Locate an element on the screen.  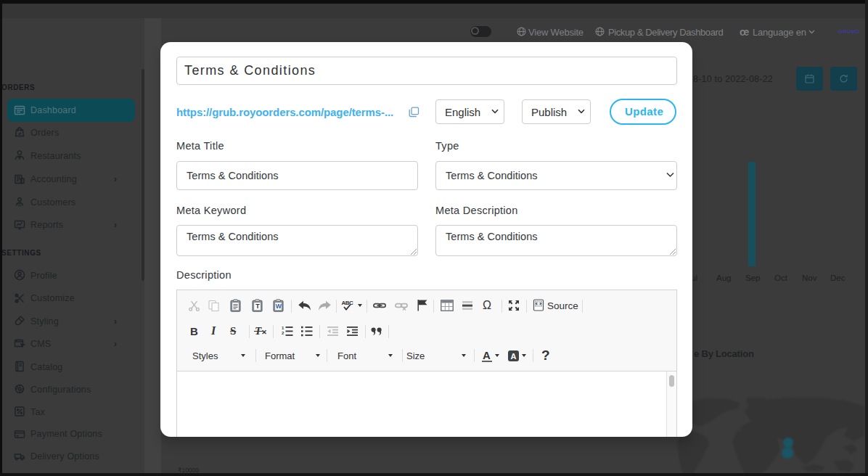
svg-text: 2 is located at coordinates (283, 333).